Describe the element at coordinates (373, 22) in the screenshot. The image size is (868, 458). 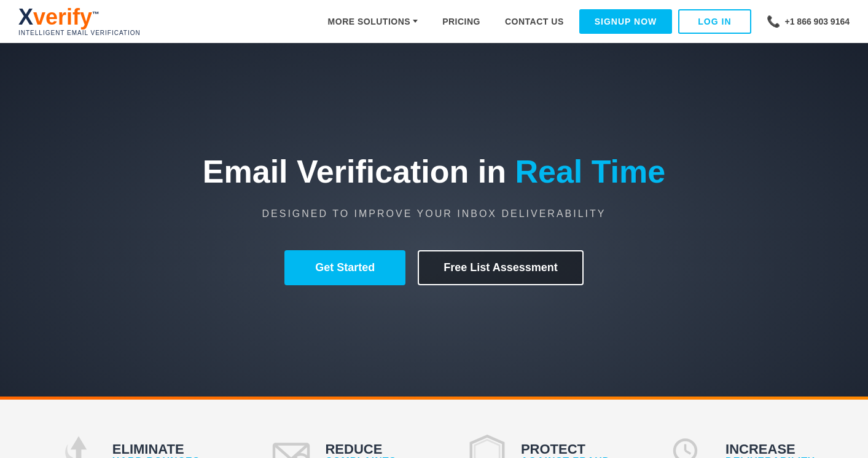
I see `nav-more-solutions: MORE SOLUTIONS` at that location.